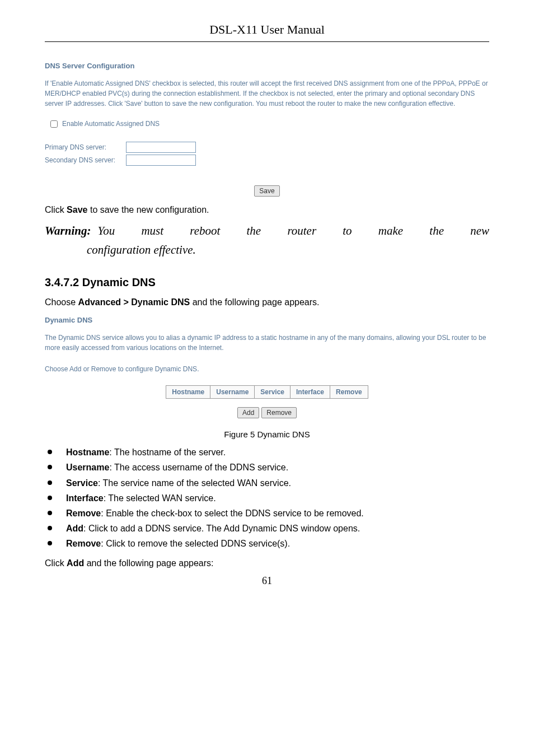 The width and height of the screenshot is (534, 756). What do you see at coordinates (85, 160) in the screenshot?
I see `secondary-dns-label: Secondary DNS server:` at bounding box center [85, 160].